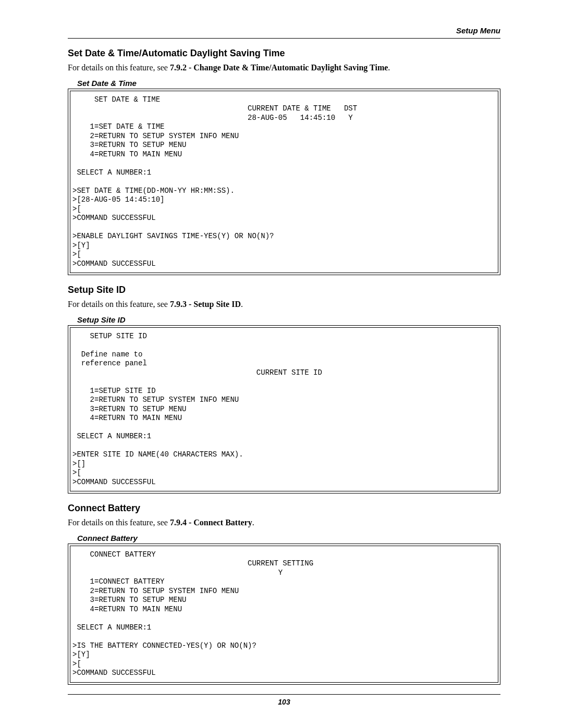 The image size is (563, 728). What do you see at coordinates (284, 304) in the screenshot?
I see `section-body: For details on this feature, see 7.9.3 -…` at bounding box center [284, 304].